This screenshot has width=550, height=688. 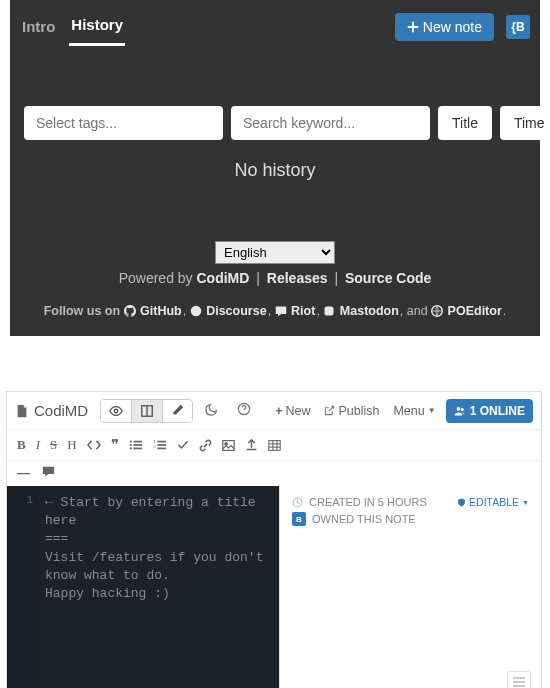 I want to click on columns-icon, so click(x=147, y=411).